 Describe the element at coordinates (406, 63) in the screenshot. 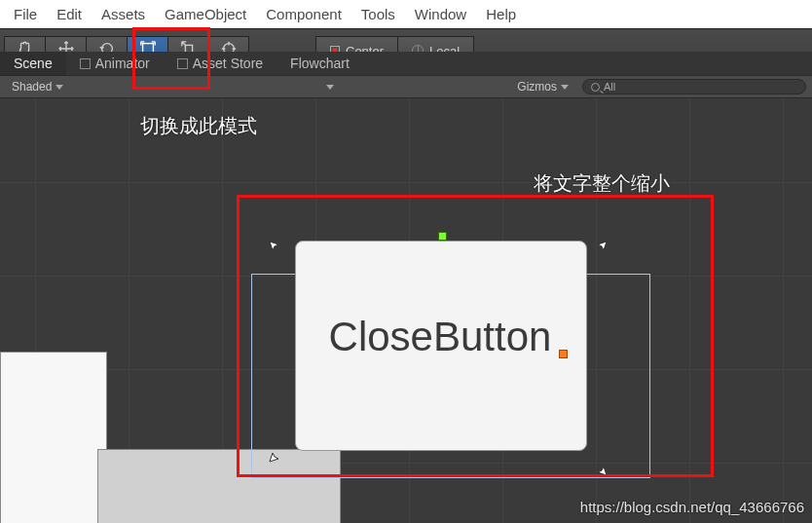

I see `editor-tab-row: Scene Animator Asset Store Flowchart` at that location.